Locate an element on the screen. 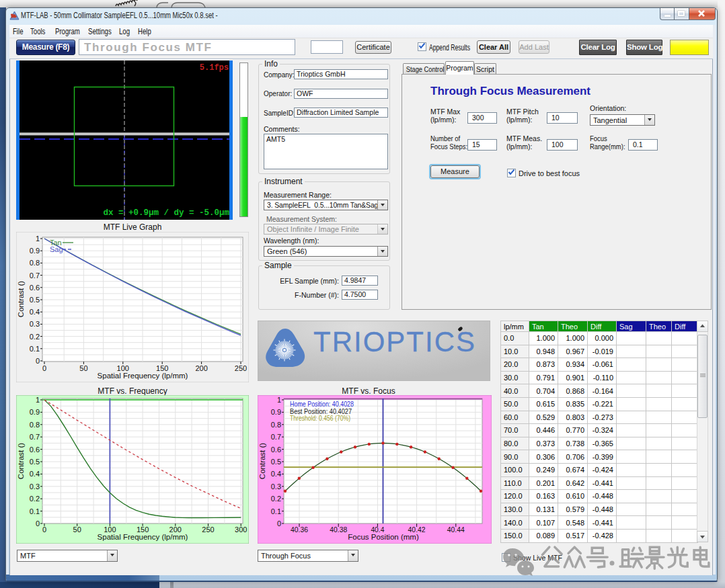  svg-text: dx = +0.9µm / dy = -5.0µm is located at coordinates (166, 213).